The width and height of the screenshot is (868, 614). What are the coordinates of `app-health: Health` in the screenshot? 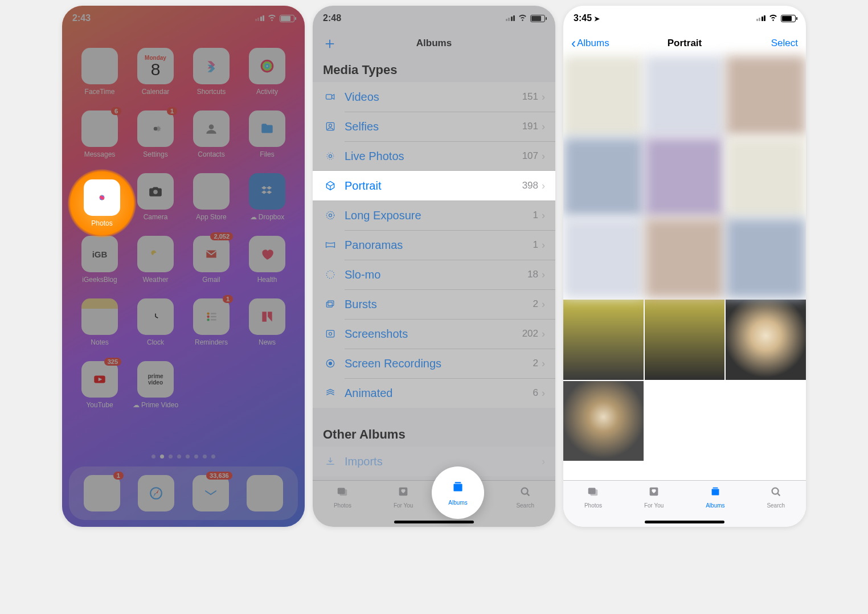 It's located at (267, 260).